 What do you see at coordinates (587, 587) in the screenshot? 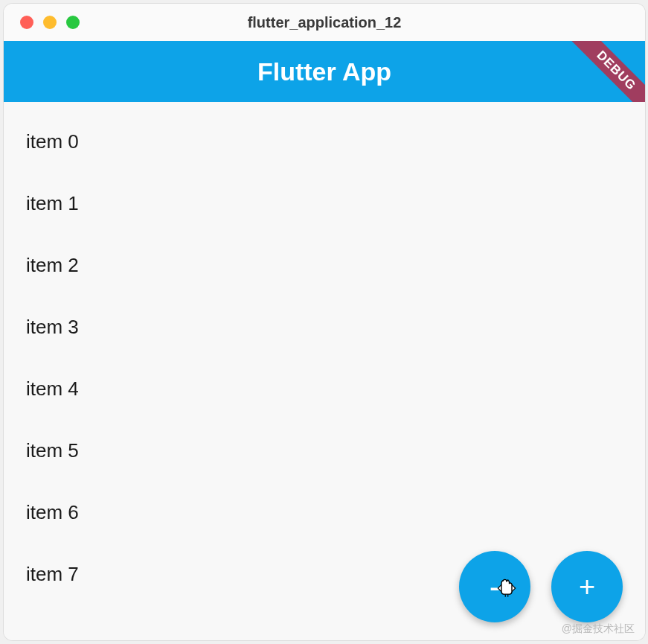
I see `increment-button: +` at bounding box center [587, 587].